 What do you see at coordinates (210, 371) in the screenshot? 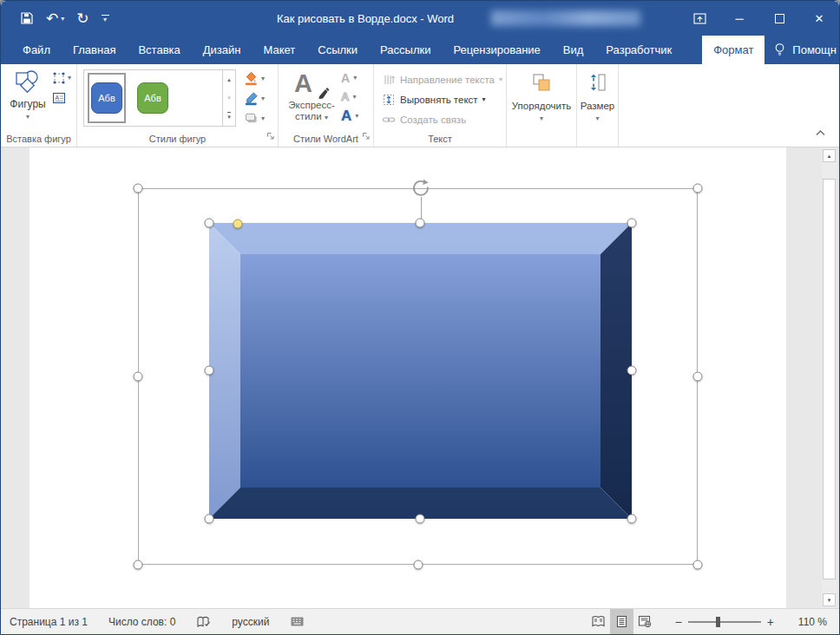
I see `shape-handle-mid-left` at bounding box center [210, 371].